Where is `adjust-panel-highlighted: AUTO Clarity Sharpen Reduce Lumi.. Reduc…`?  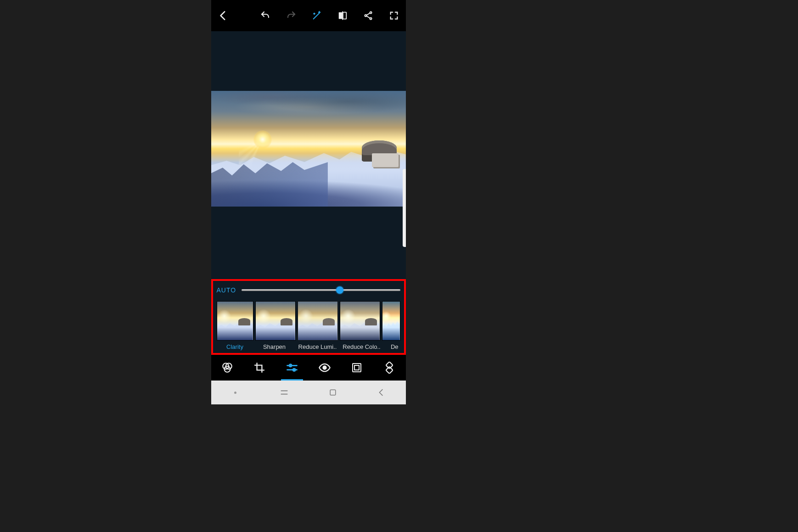
adjust-panel-highlighted: AUTO Clarity Sharpen Reduce Lumi.. Reduc… is located at coordinates (309, 317).